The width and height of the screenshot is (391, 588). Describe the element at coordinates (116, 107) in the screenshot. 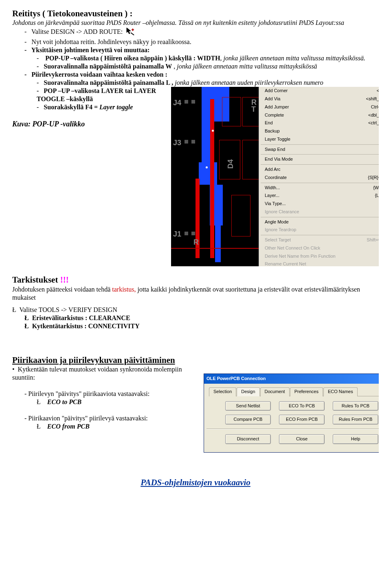

I see `bullet-4c-italic: Layer toggle` at that location.